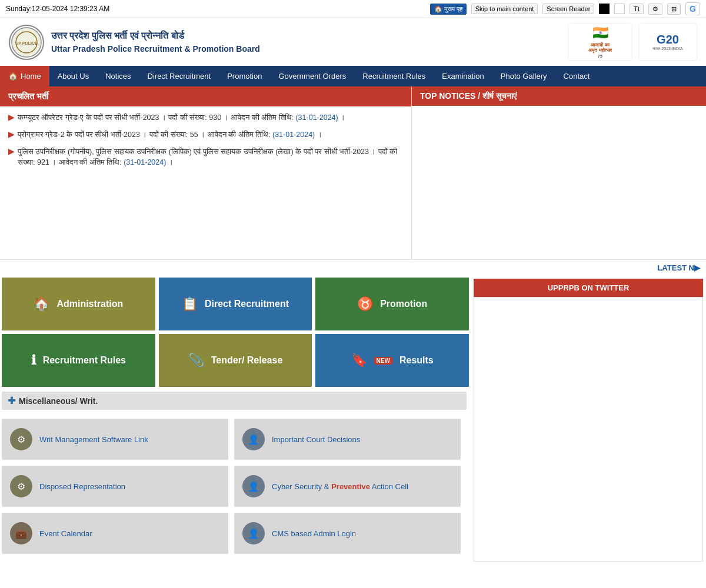 The width and height of the screenshot is (706, 588). Describe the element at coordinates (568, 9) in the screenshot. I see `screen-reader-button: Screen Reader` at that location.